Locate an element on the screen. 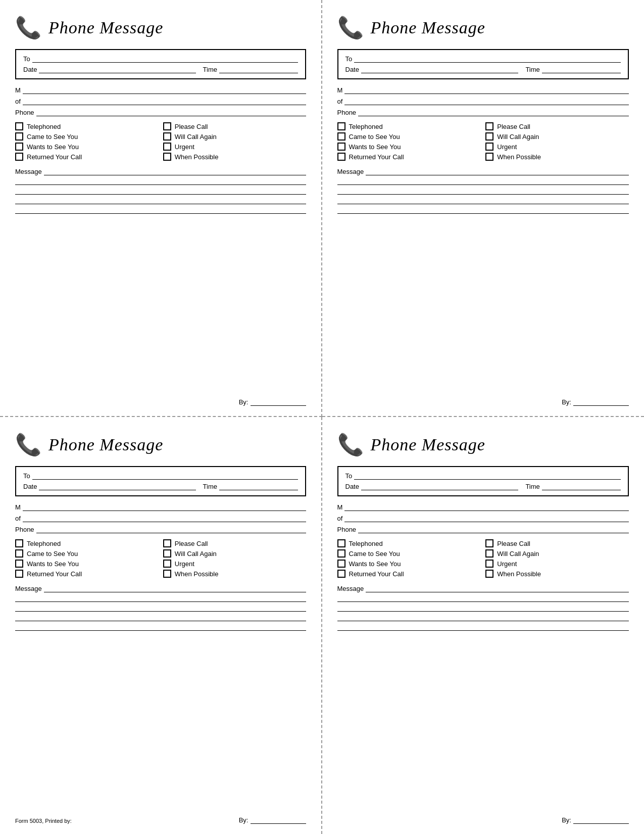 Image resolution: width=644 pixels, height=834 pixels. checkbox-box-will-call-again-bl is located at coordinates (167, 553).